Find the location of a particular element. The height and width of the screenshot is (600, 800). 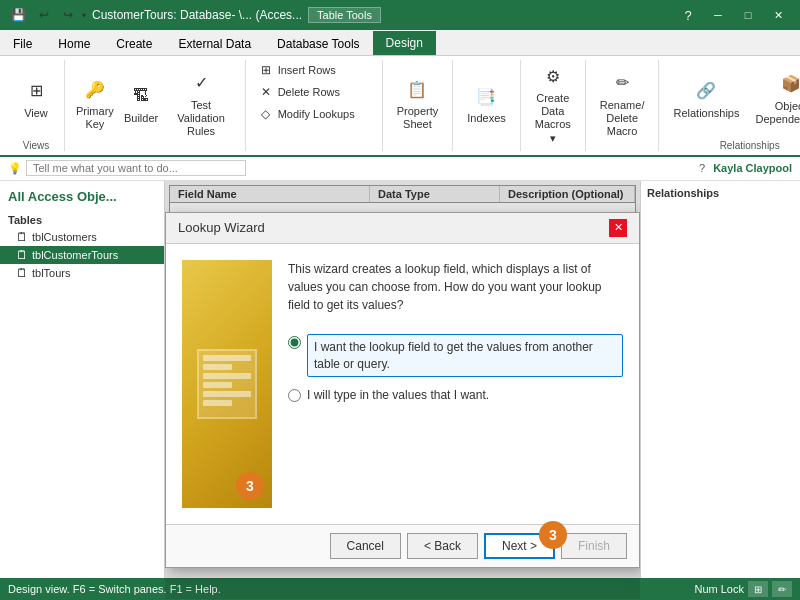

property-sheet-btn: 📋 PropertySheet is located at coordinates (418, 103).